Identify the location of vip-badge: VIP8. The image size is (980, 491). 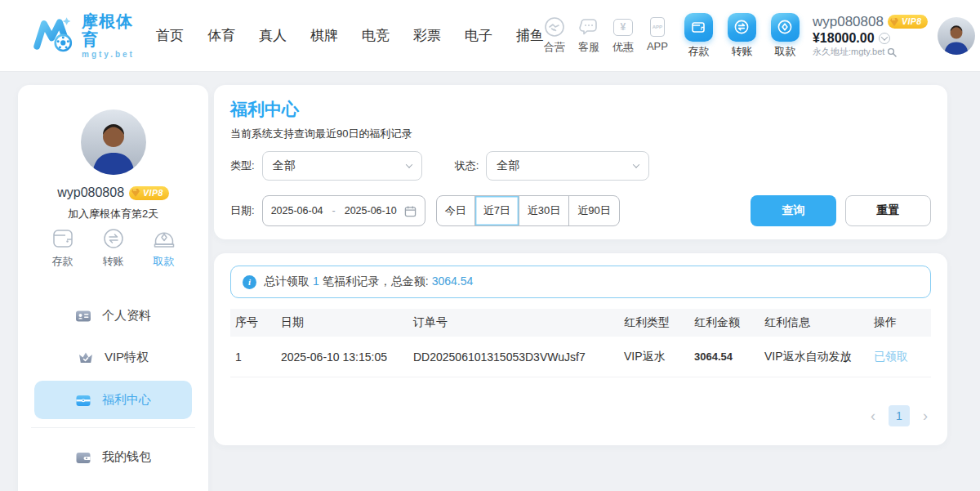
(908, 21).